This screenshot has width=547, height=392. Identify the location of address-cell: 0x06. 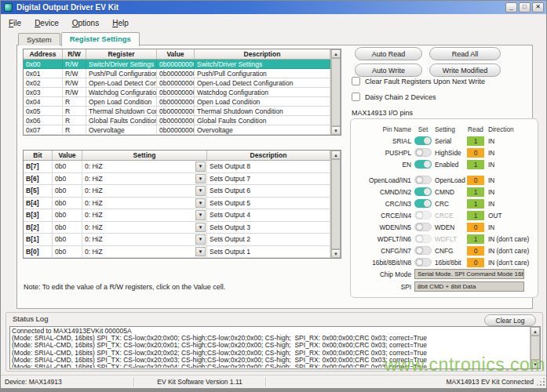
(43, 121).